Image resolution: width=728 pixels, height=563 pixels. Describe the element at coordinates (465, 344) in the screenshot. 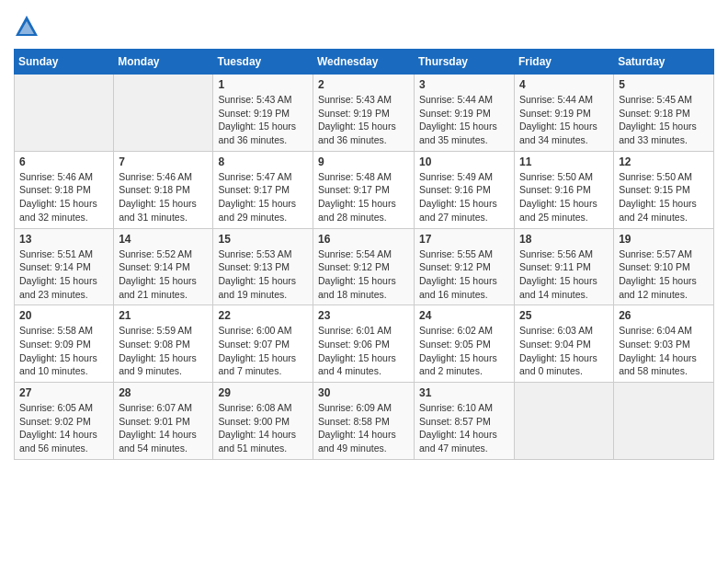

I see `calendar-cell: 24Sunrise: 6:02 AMSunset: 9:05 PMDayligh…` at that location.